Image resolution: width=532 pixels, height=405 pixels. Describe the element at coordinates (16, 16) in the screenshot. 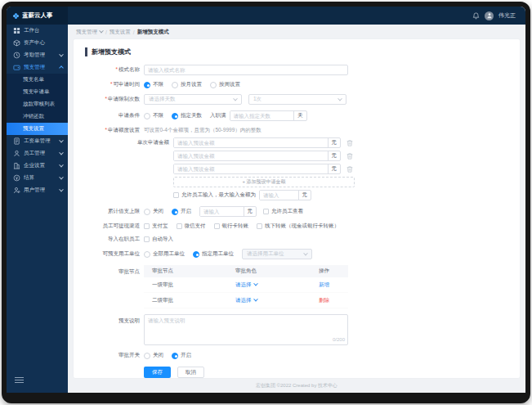

I see `logo-icon` at that location.